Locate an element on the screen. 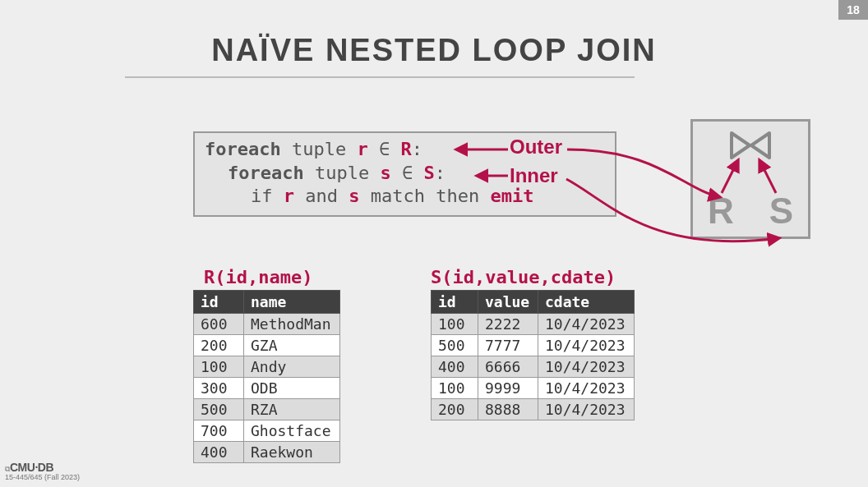 The height and width of the screenshot is (487, 868). table-s-col: value is located at coordinates (508, 302).